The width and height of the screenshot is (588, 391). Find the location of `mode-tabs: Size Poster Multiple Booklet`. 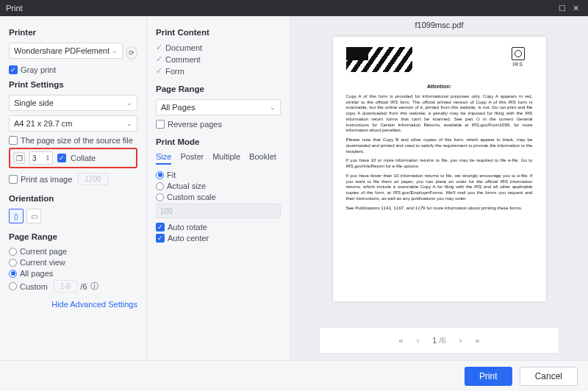

mode-tabs: Size Poster Multiple Booklet is located at coordinates (218, 159).